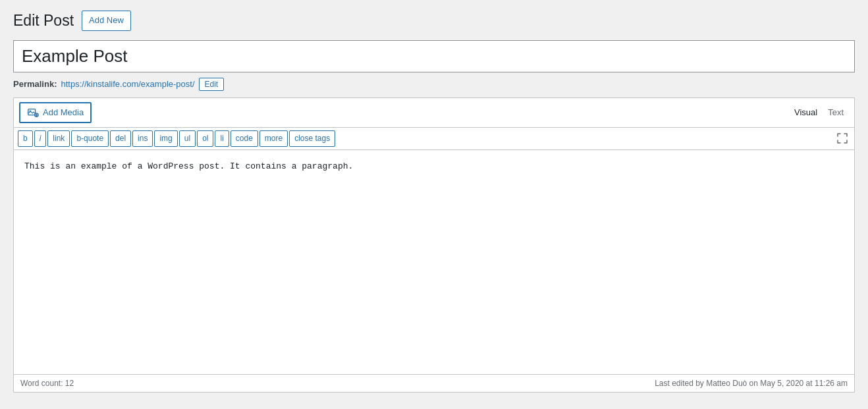 The width and height of the screenshot is (868, 409). What do you see at coordinates (121, 138) in the screenshot?
I see `fmt-del: del` at bounding box center [121, 138].